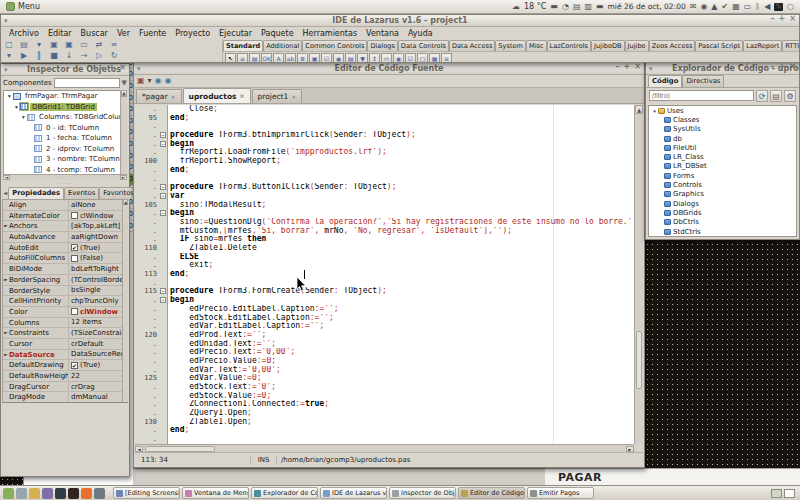  Describe the element at coordinates (99, 45) in the screenshot. I see `toggle-form-unit-icon: ⇄` at that location.